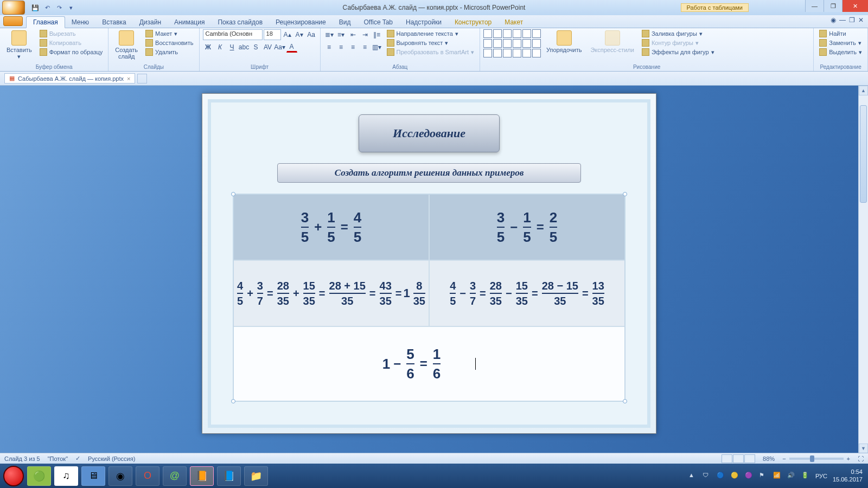 The width and height of the screenshot is (868, 488). What do you see at coordinates (311, 35) in the screenshot?
I see `clear-format-icon: Aa` at bounding box center [311, 35].